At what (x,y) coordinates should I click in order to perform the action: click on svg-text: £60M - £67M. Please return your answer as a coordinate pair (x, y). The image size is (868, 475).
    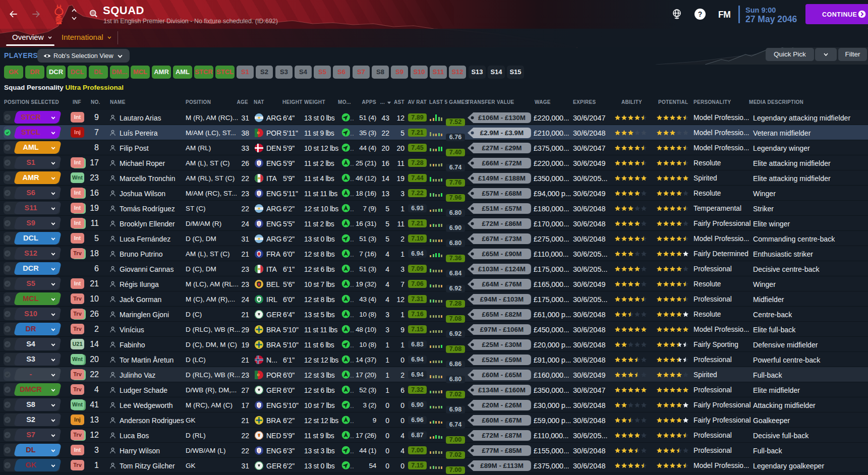
    Looking at the image, I should click on (502, 421).